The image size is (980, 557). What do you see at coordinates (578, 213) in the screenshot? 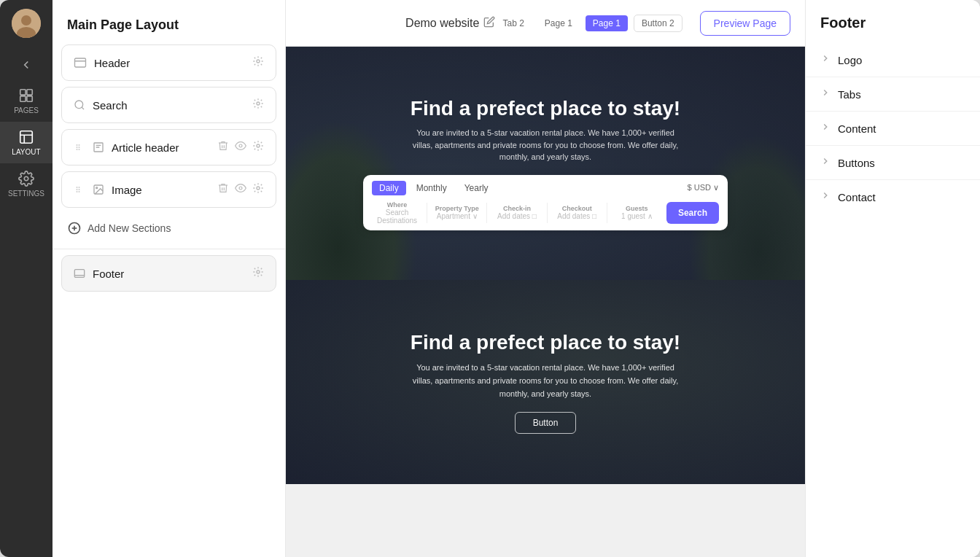
I see `search-field-checkout: Checkout Add dates □` at bounding box center [578, 213].